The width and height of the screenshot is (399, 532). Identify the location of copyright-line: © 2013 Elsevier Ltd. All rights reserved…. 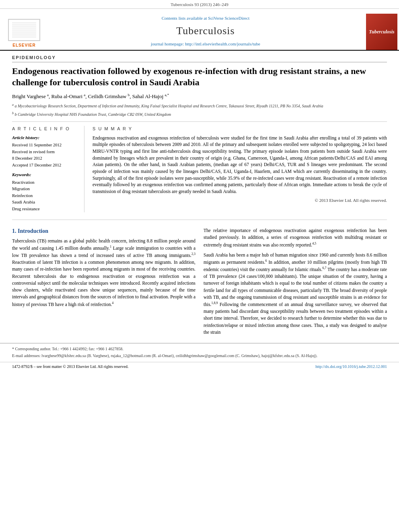
(240, 200).